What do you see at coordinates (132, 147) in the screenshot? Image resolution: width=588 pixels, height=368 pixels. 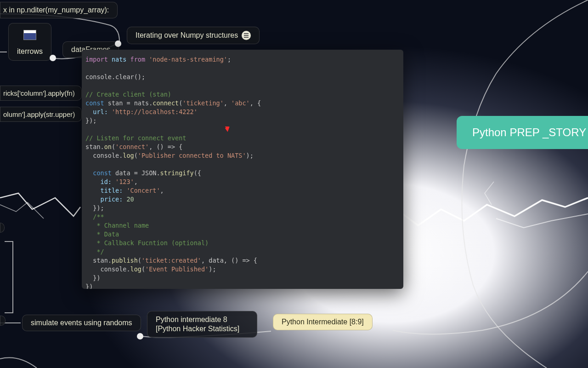 I see `code-token: 'connect'` at bounding box center [132, 147].